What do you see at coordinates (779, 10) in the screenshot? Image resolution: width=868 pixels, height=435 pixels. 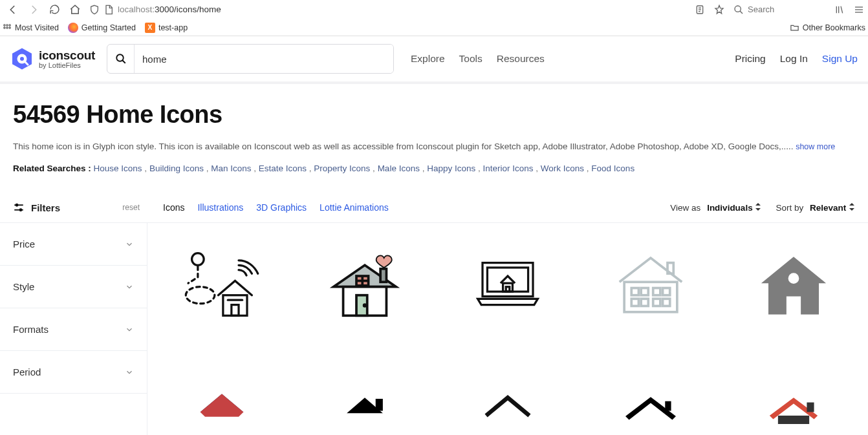 I see `browser-search` at bounding box center [779, 10].